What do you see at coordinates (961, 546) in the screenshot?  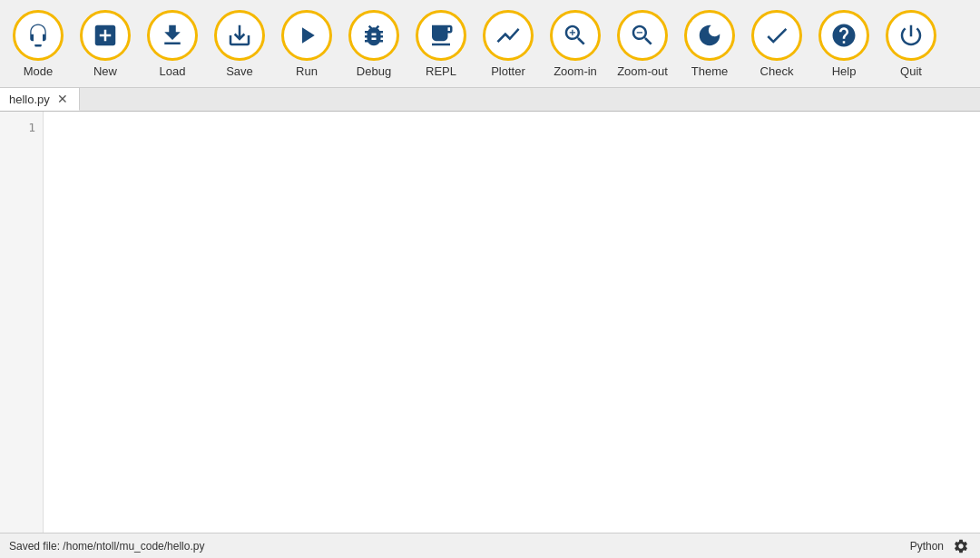 I see `settings-button` at bounding box center [961, 546].